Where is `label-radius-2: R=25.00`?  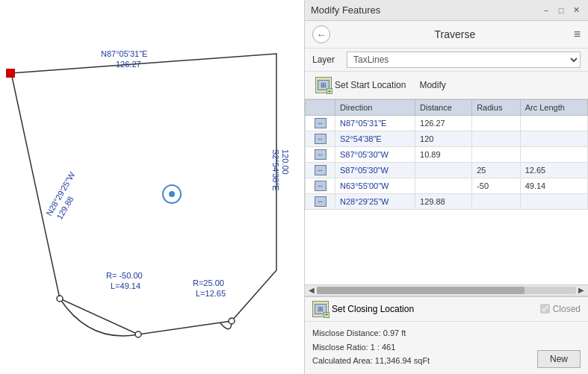
label-radius-2: R=25.00 is located at coordinates (208, 283).